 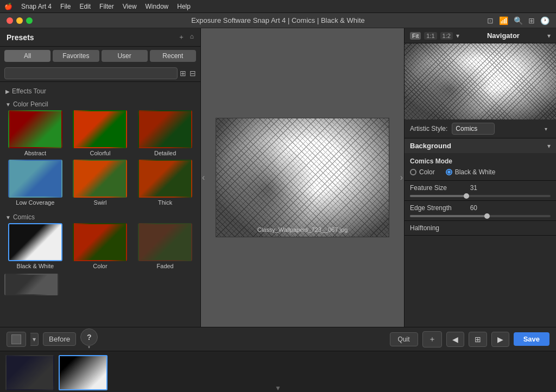 I want to click on preset-thumb-partial, so click(x=31, y=284).